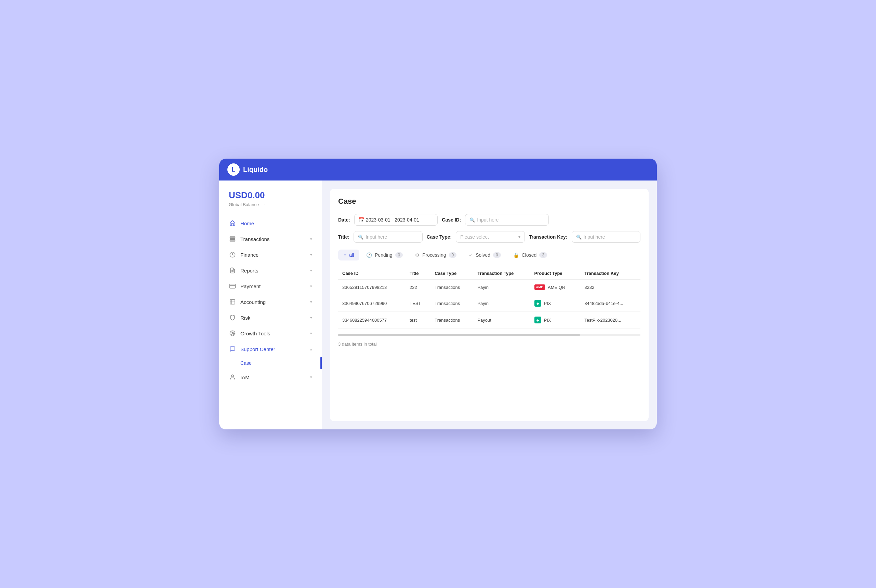 Image resolution: width=876 pixels, height=588 pixels. I want to click on tab-closed: 🔒 Closed 3, so click(530, 255).